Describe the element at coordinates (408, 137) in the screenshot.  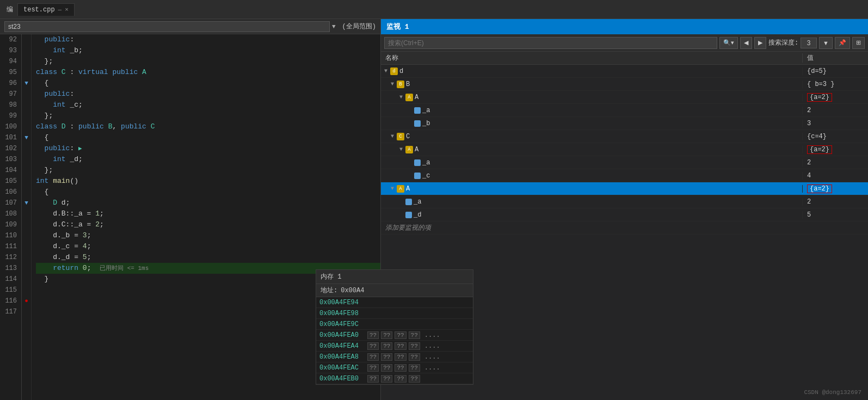
I see `watch-name-label-C: C` at that location.